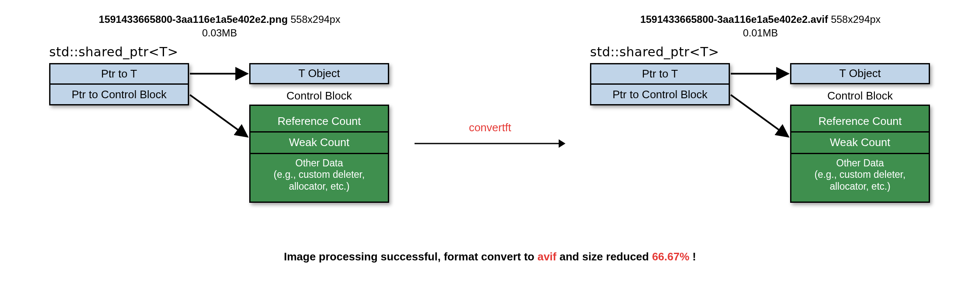 The image size is (980, 304). What do you see at coordinates (734, 19) in the screenshot?
I see `result-filename: 1591433665800-3aa116e1a5e402e2.avif` at bounding box center [734, 19].